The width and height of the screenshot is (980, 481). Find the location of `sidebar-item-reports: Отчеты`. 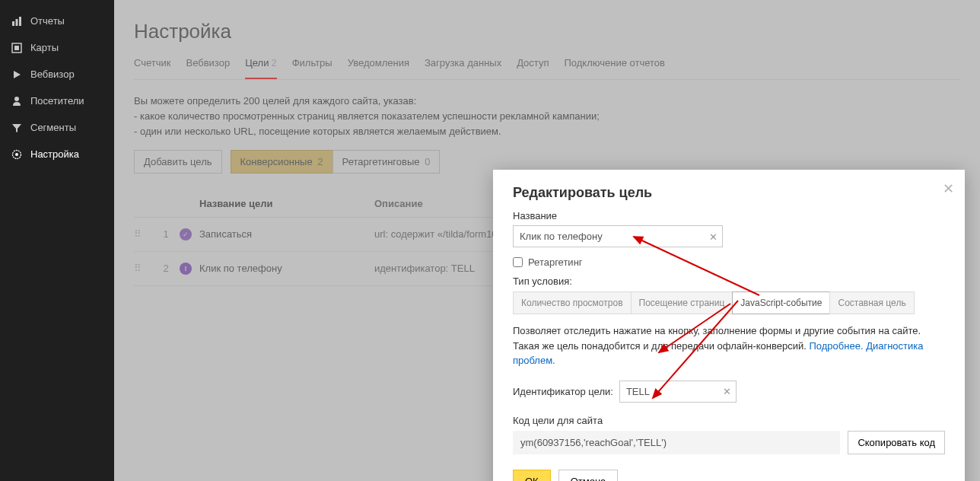

sidebar-item-reports: Отчеты is located at coordinates (57, 21).